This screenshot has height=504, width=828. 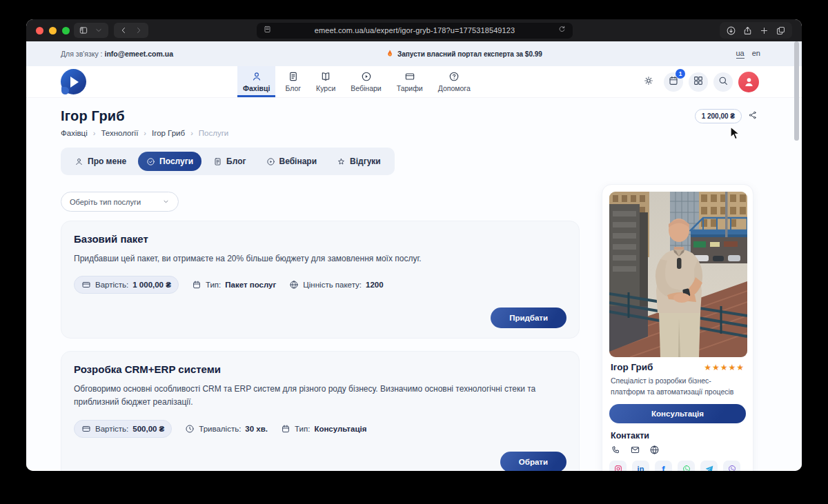 I want to click on back-icon, so click(x=124, y=30).